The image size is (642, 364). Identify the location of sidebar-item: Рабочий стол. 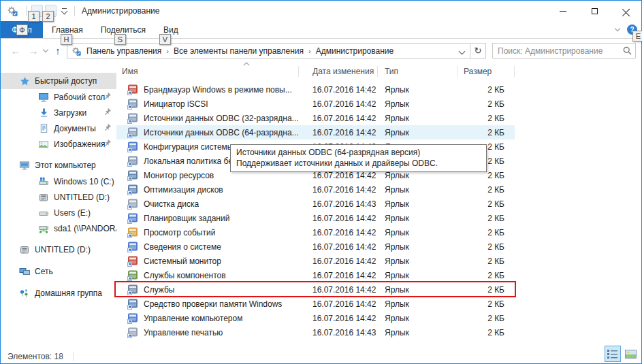
(59, 97).